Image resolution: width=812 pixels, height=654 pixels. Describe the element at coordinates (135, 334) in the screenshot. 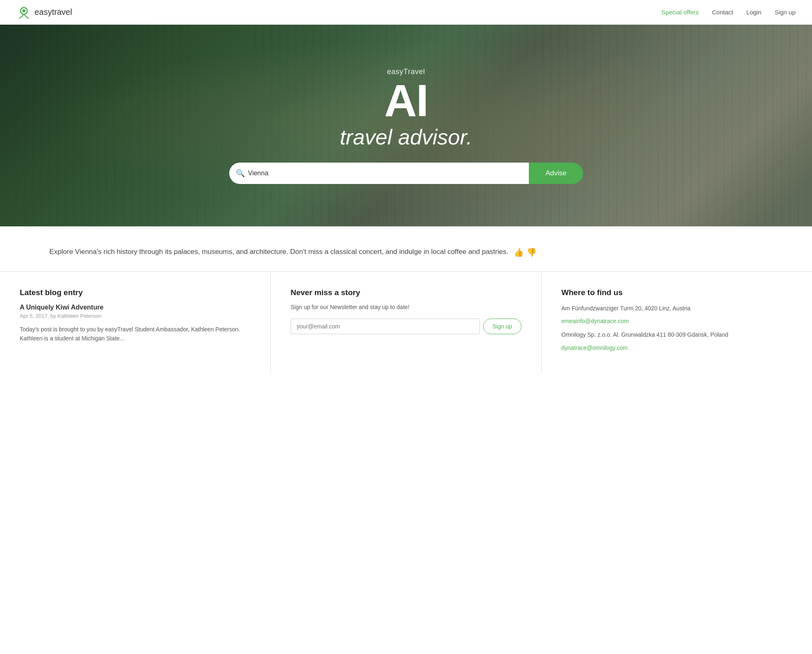

I see `blog-excerpt: Today's post is brought to you by easyTr…` at that location.